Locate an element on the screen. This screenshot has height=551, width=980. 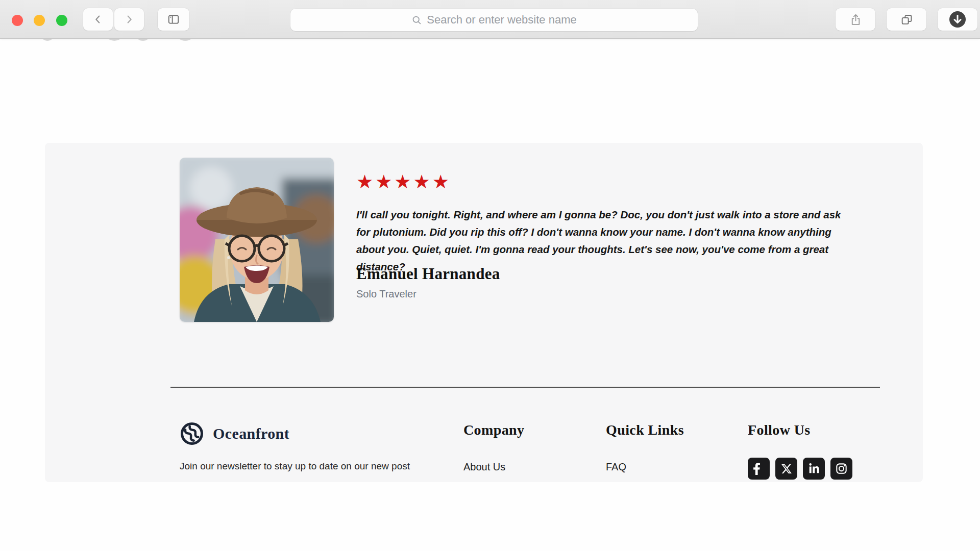
downloads-button is located at coordinates (958, 19).